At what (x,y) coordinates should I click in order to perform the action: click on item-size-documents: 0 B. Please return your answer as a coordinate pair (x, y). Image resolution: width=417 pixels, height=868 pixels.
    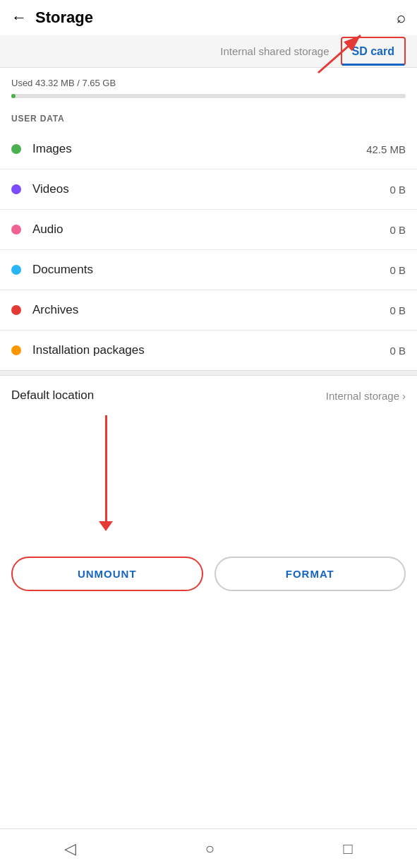
    Looking at the image, I should click on (398, 270).